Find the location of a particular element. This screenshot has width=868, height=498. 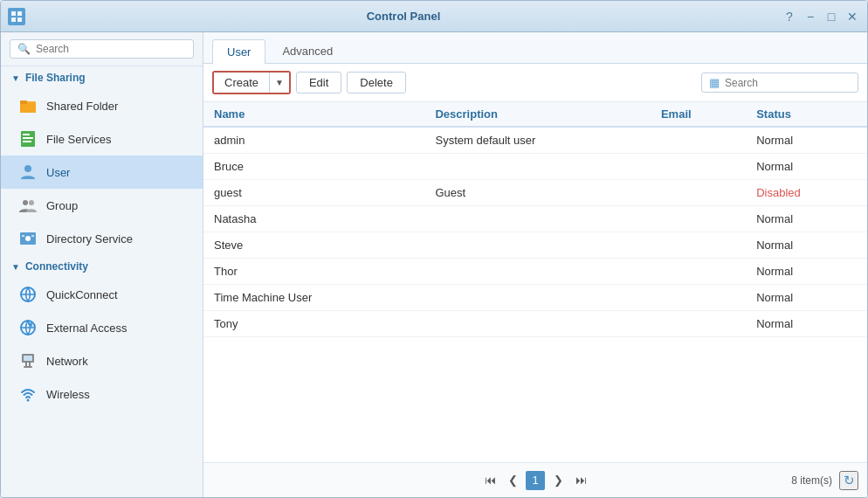

prev-page-button: ❮ is located at coordinates (513, 481).